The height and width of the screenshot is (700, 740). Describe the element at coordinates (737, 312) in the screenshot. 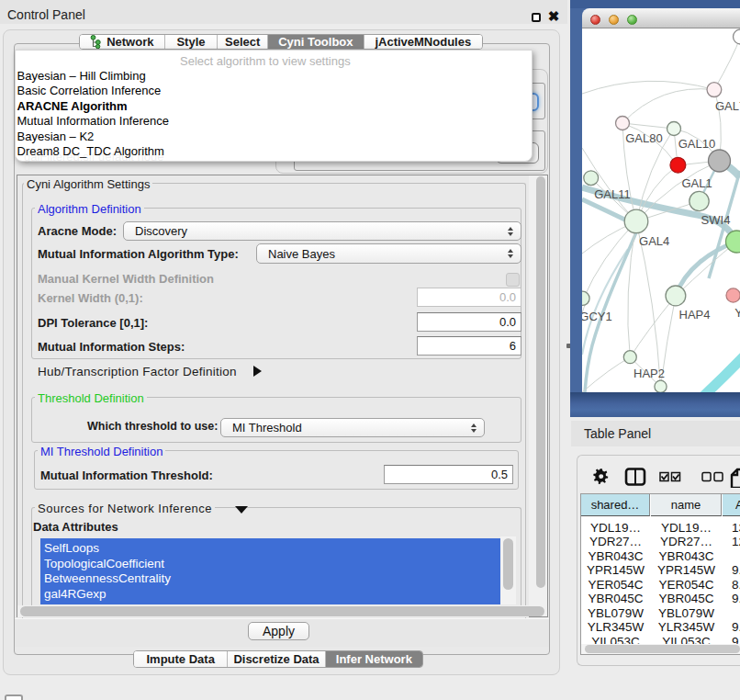

I see `svg-text: Y` at that location.